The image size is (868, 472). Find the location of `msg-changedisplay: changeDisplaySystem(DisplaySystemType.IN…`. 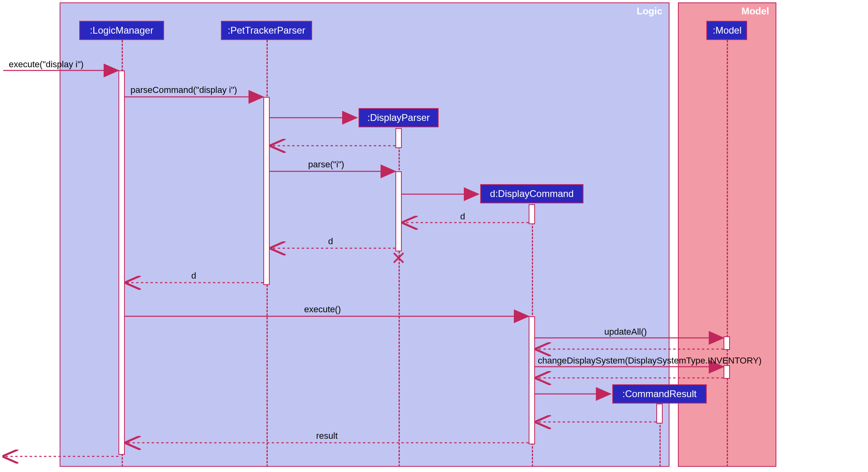

msg-changedisplay: changeDisplaySystem(DisplaySystemType.IN… is located at coordinates (650, 361).